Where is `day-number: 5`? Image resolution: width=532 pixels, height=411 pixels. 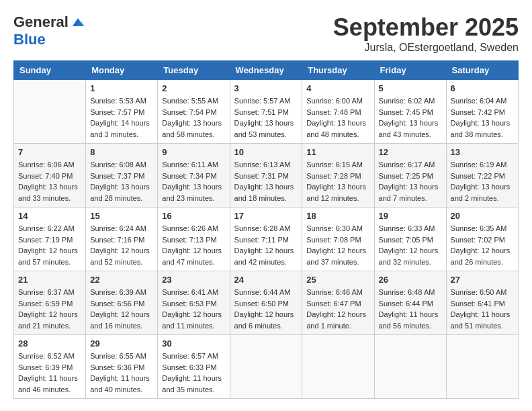 day-number: 5 is located at coordinates (410, 89).